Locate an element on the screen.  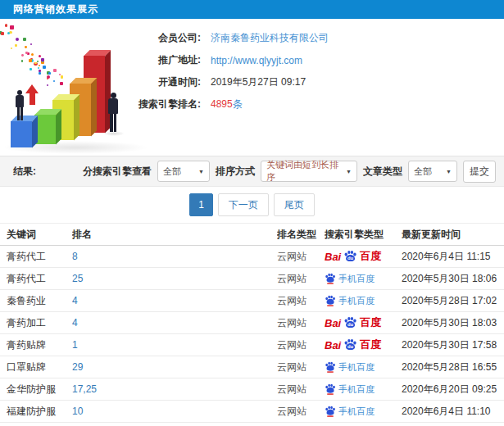
page-1-button: 1 is located at coordinates (202, 205).